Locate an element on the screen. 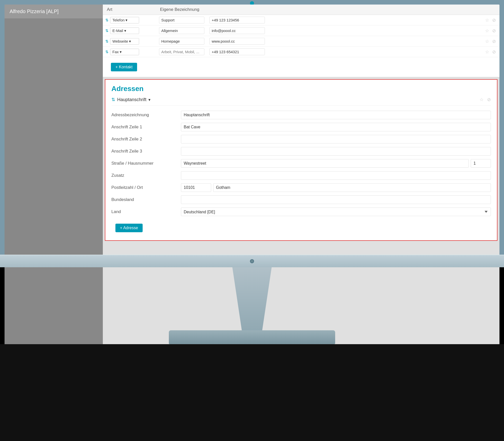  art-cell: ⇅ Webseite ▾ is located at coordinates (130, 41).